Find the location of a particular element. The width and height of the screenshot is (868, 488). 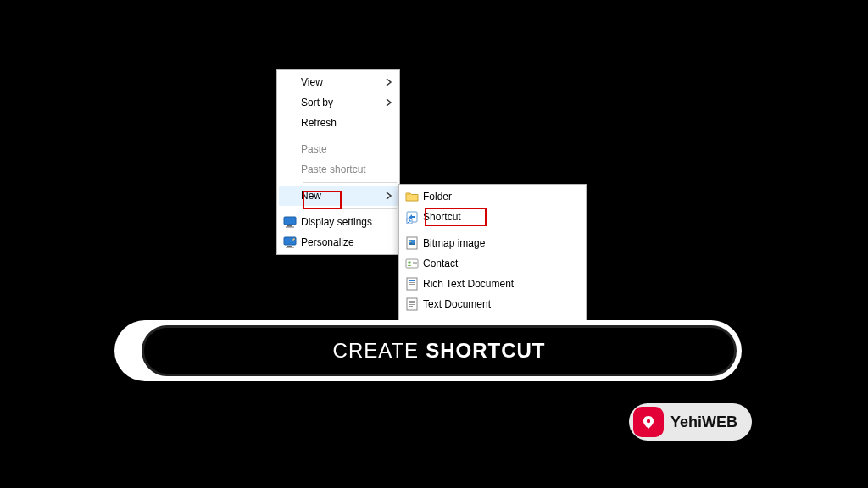

desktop-context-menu: View Sort by Refresh Paste Paste shortcu… is located at coordinates (338, 163).